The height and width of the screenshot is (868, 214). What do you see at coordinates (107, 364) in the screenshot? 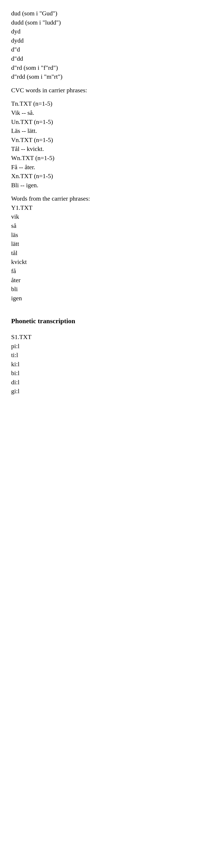
I see `phonetic-list-section: S1.TXT pi:l ti:l ki:l bi:l di:l gi:l` at bounding box center [107, 364].